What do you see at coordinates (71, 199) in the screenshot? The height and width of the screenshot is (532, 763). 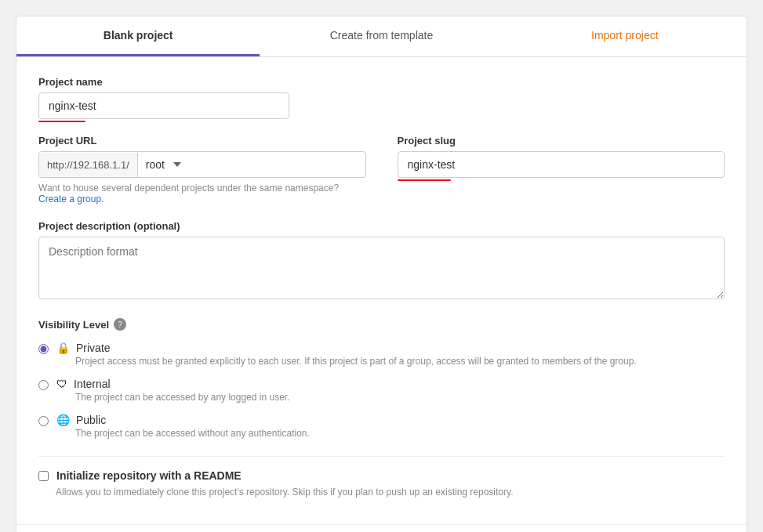 I see `create-group-link: Create a group.` at bounding box center [71, 199].